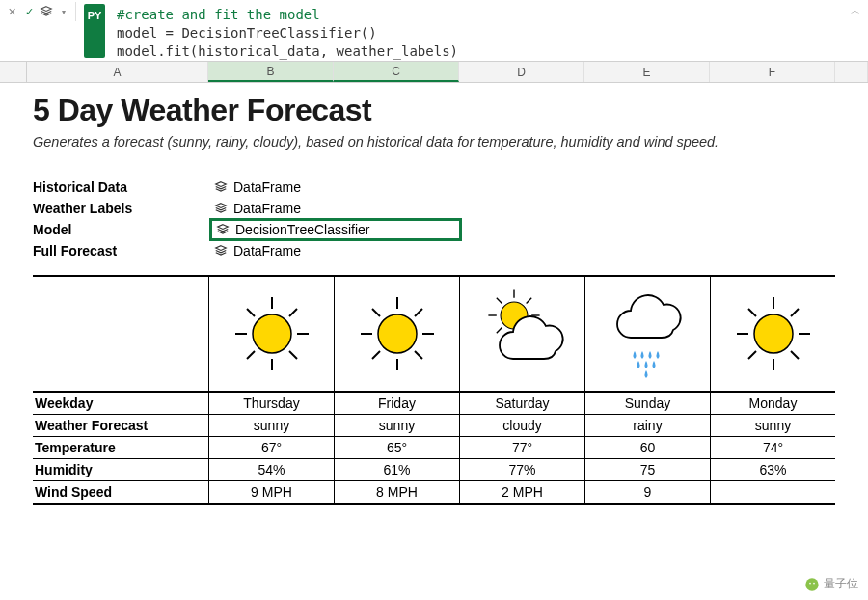 Image resolution: width=868 pixels, height=600 pixels. What do you see at coordinates (443, 142) in the screenshot?
I see `page-subtitle: Generates a forecast (sunny, rainy, clou…` at bounding box center [443, 142].